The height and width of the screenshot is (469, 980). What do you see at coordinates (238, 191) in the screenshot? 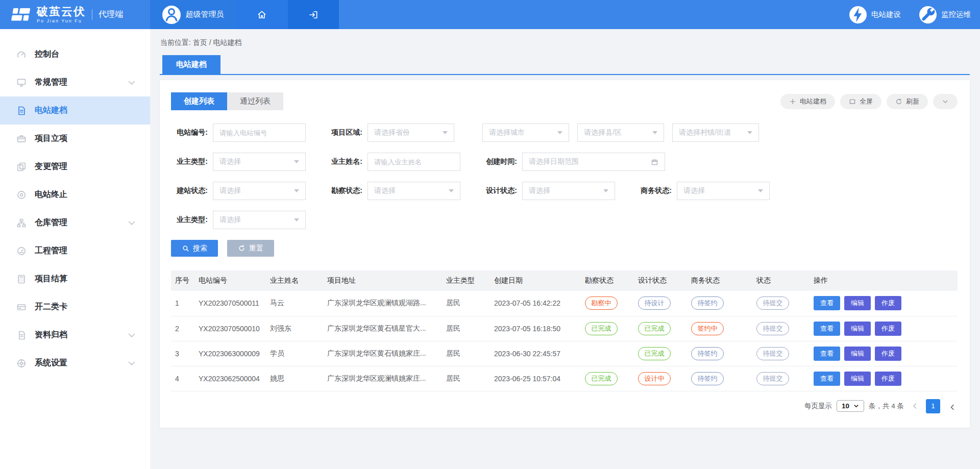
I see `filter-group: 建站状态:请选择` at bounding box center [238, 191].